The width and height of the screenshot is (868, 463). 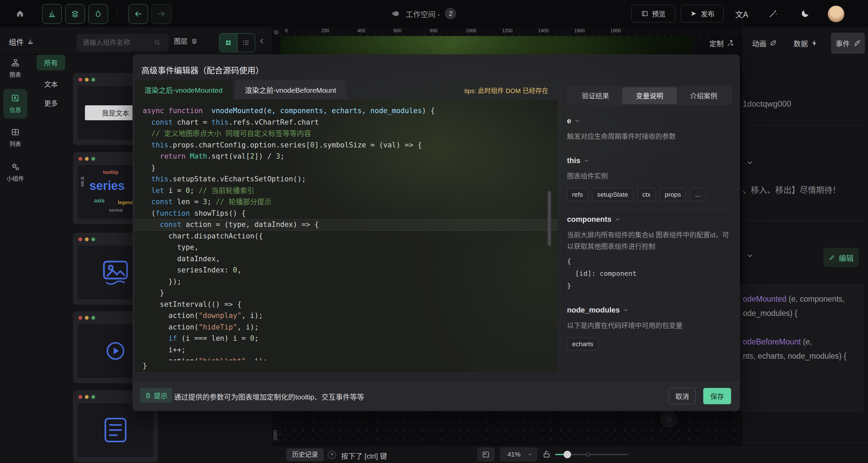 I want to click on events-notice: 、移入、移出】尽情期待！, so click(x=792, y=190).